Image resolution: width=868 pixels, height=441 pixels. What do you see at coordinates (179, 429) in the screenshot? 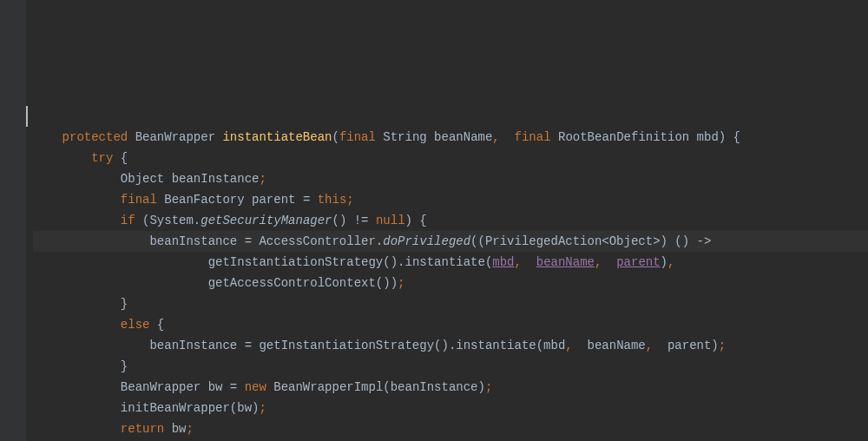
I see `code-token: bw` at bounding box center [179, 429].